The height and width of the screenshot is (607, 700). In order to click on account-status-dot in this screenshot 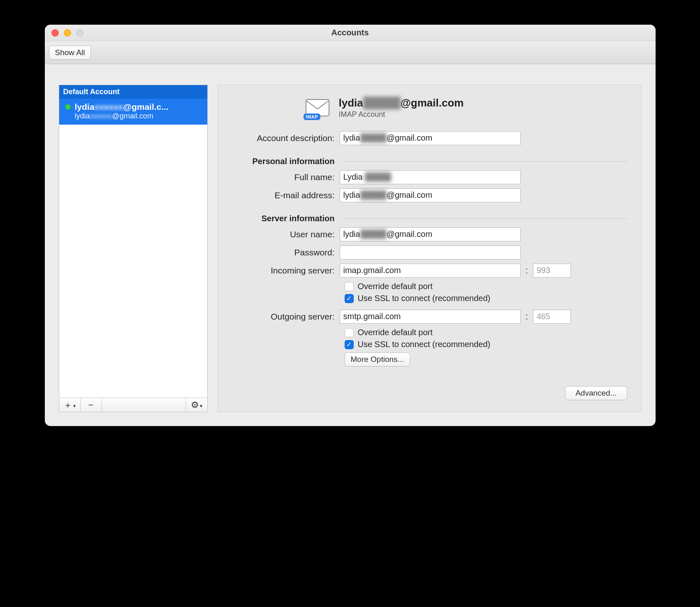, I will do `click(68, 107)`.